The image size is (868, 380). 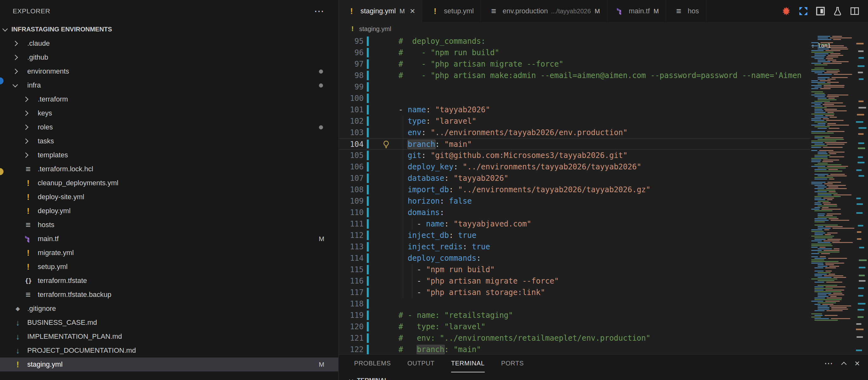 What do you see at coordinates (844, 364) in the screenshot?
I see `maximize-panel-icon` at bounding box center [844, 364].